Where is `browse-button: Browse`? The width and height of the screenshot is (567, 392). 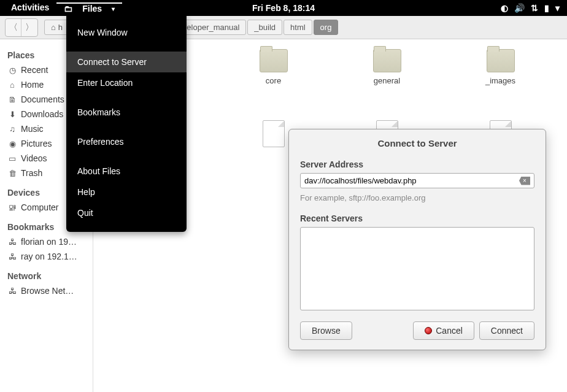
browse-button: Browse is located at coordinates (326, 331).